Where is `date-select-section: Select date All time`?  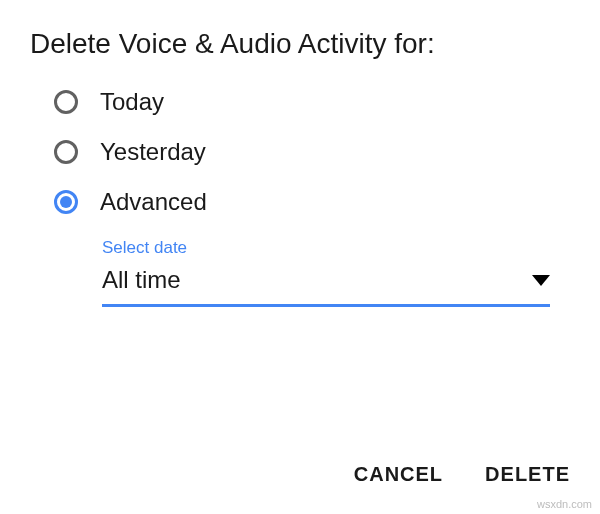
date-select-section: Select date All time is located at coordinates (326, 272).